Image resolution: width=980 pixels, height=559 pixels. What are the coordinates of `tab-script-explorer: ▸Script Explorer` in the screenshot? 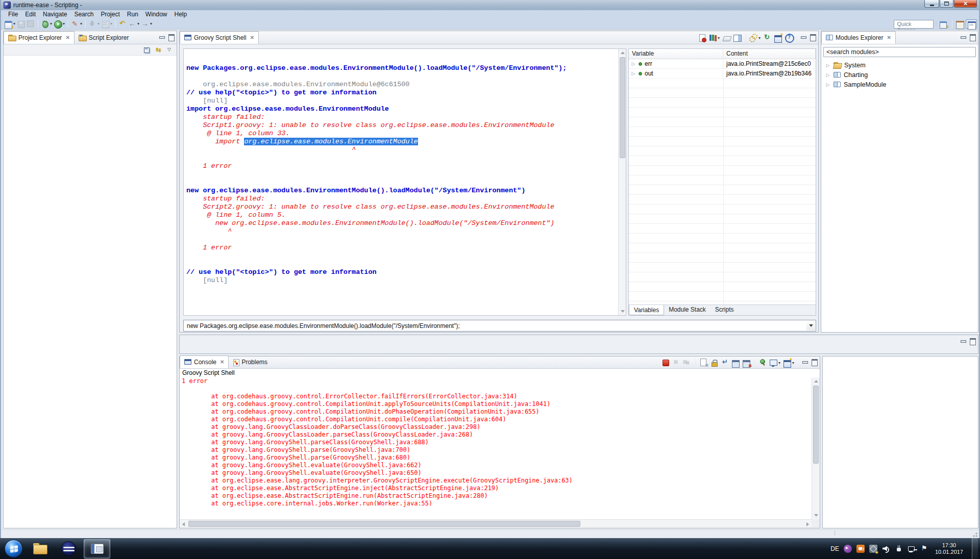 It's located at (104, 38).